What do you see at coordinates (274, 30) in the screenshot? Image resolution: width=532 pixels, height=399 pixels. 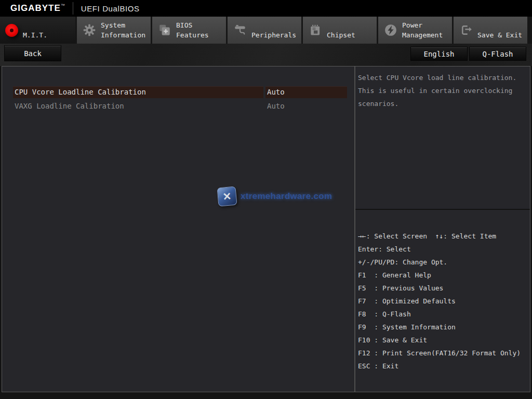 I see `tab-label: Peripherals` at bounding box center [274, 30].